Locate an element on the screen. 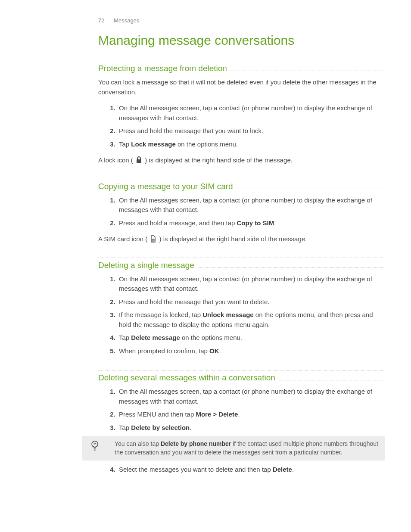  trailing-text: A SIM card icon ( ) is displayed at the … is located at coordinates (242, 240).